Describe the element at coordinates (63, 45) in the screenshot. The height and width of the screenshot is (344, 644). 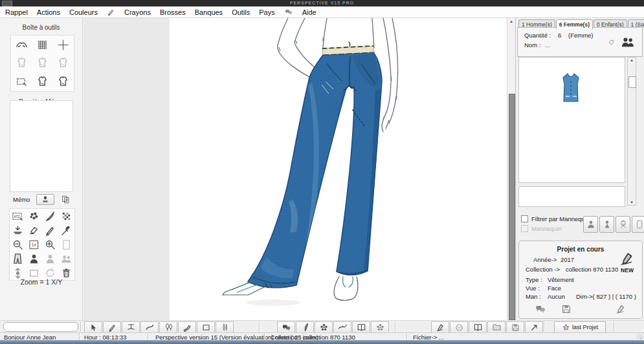
I see `crosshair-tool-icon` at that location.